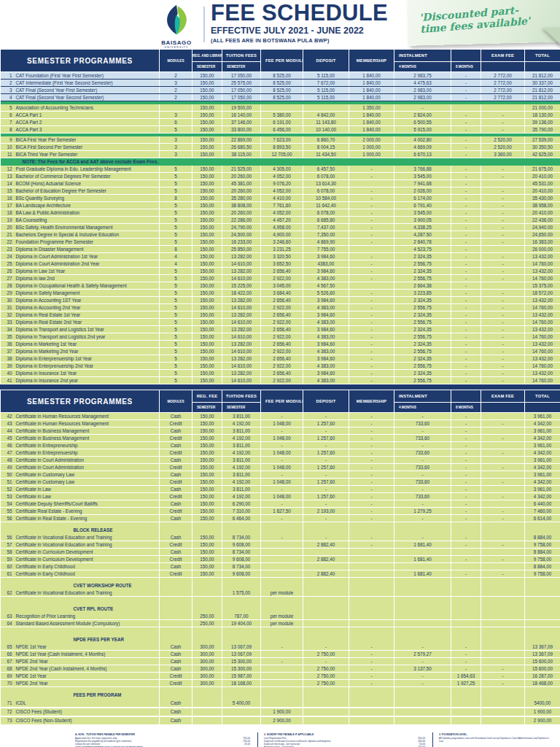  I want to click on total-cell: 4 342,00, so click(542, 438).